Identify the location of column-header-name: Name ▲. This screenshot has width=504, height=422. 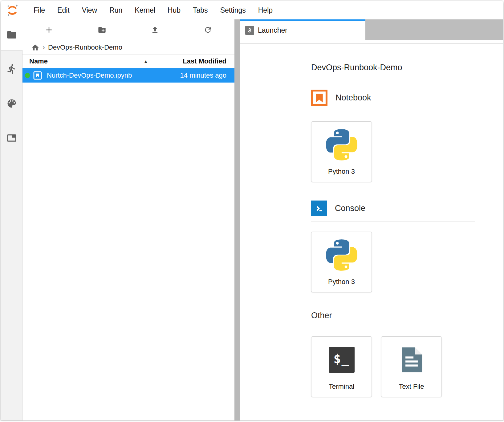
(87, 61).